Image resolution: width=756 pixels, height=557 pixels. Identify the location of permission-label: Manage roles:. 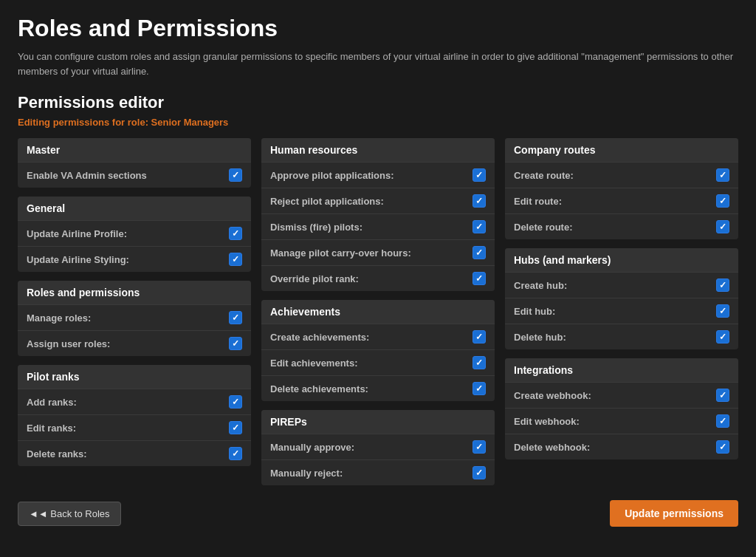
(59, 318).